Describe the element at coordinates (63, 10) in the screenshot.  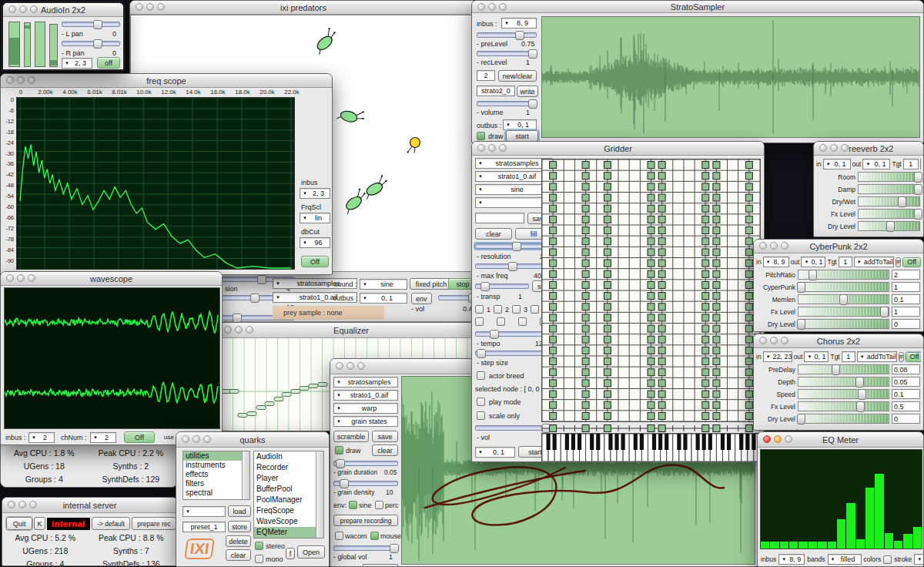
I see `titlebar-audioin: AudioIn 2x2` at that location.